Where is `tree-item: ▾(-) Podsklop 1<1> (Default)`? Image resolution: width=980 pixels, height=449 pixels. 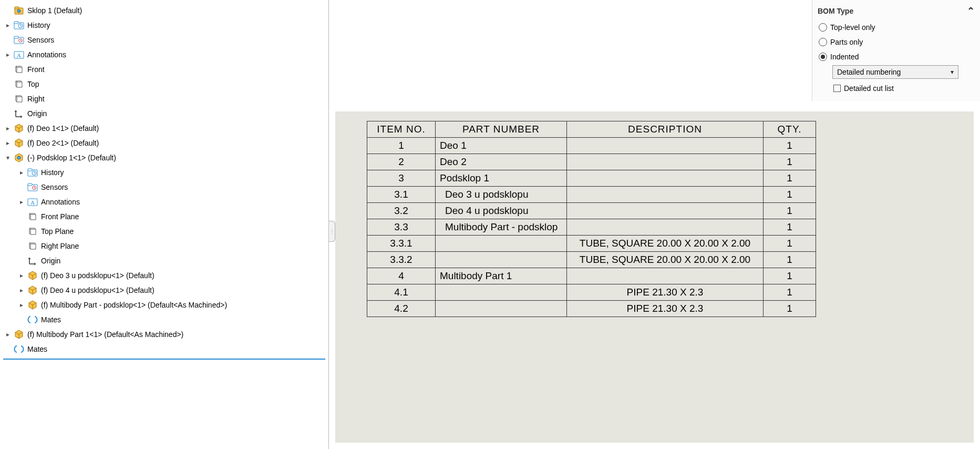
tree-item: ▾(-) Podsklop 1<1> (Default) is located at coordinates (164, 158).